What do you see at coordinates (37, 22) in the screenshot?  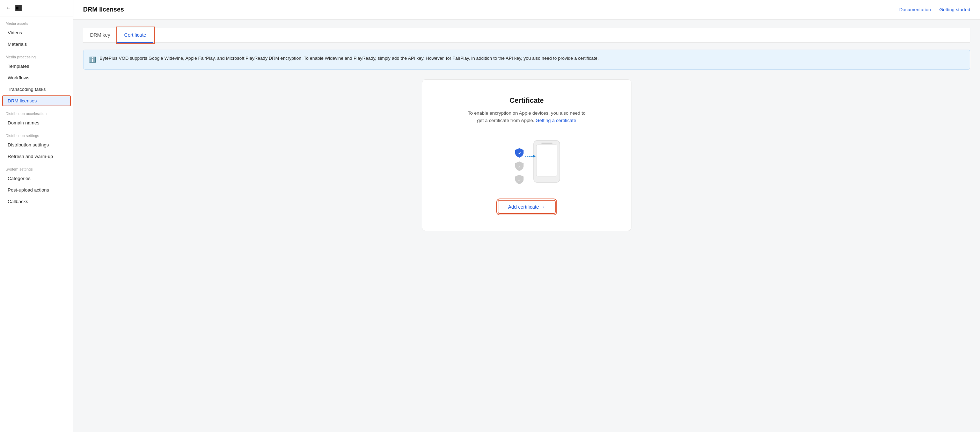 I see `section-media-assets: Media assets` at bounding box center [37, 22].